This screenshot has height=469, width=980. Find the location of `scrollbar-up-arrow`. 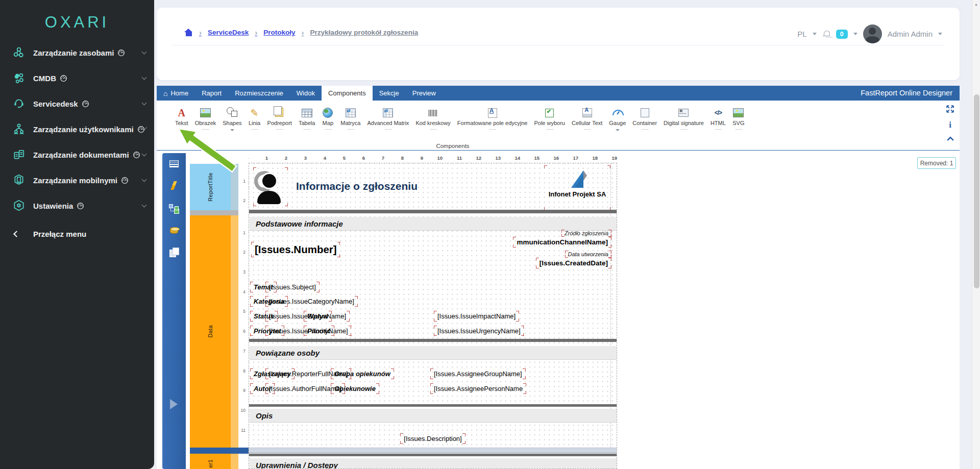

scrollbar-up-arrow is located at coordinates (976, 4).